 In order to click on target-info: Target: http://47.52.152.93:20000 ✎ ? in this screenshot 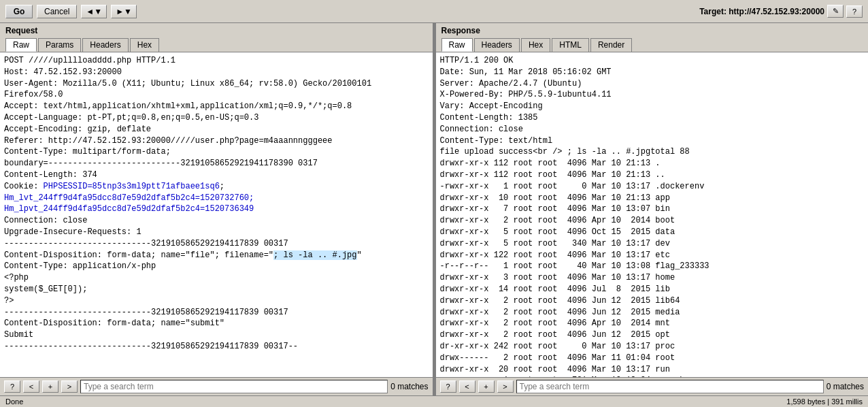, I will do `click(781, 11)`.